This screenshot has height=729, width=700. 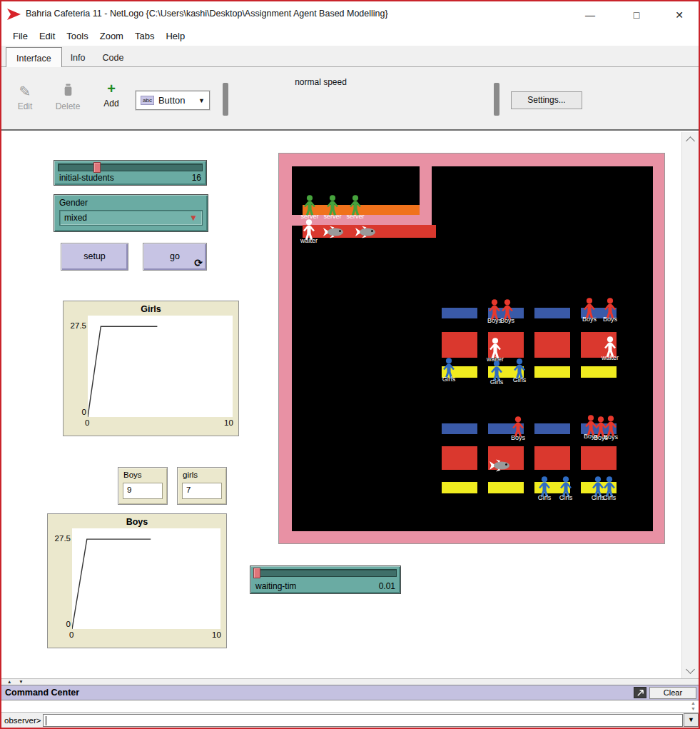 What do you see at coordinates (350, 707) in the screenshot?
I see `command-output: ▲▼` at bounding box center [350, 707].